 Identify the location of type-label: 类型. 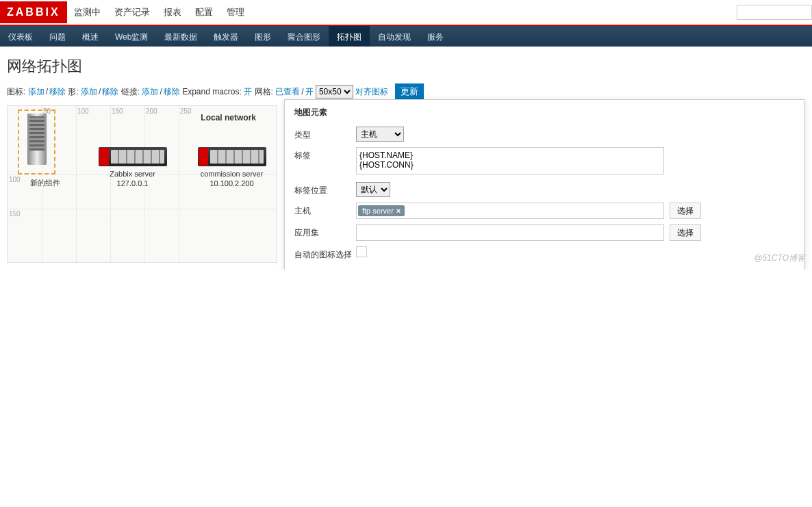
(325, 134).